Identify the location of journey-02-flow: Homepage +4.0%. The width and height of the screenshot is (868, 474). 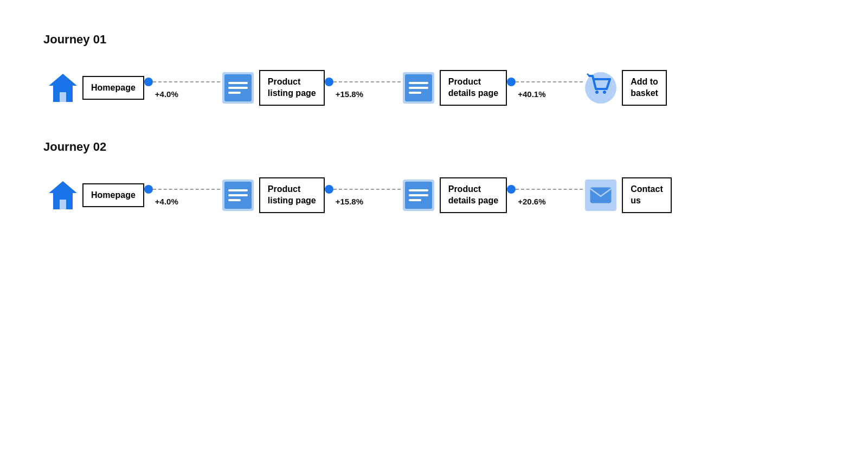
(434, 195).